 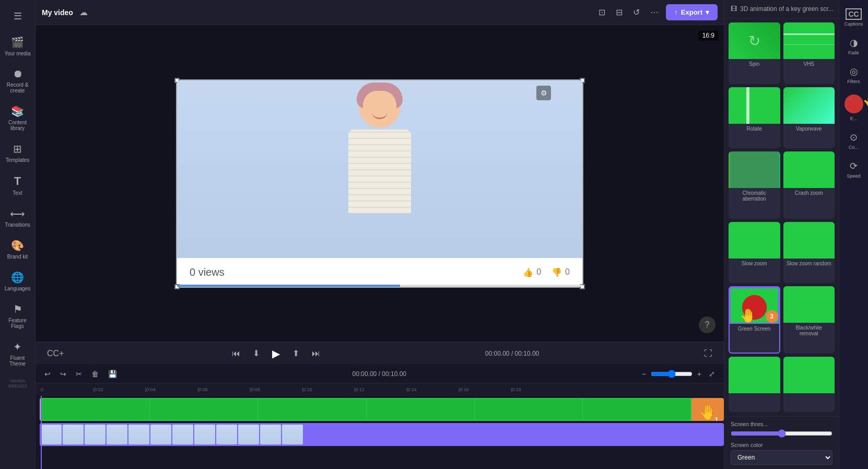 What do you see at coordinates (18, 16) in the screenshot?
I see `hamburger-menu: ☰` at bounding box center [18, 16].